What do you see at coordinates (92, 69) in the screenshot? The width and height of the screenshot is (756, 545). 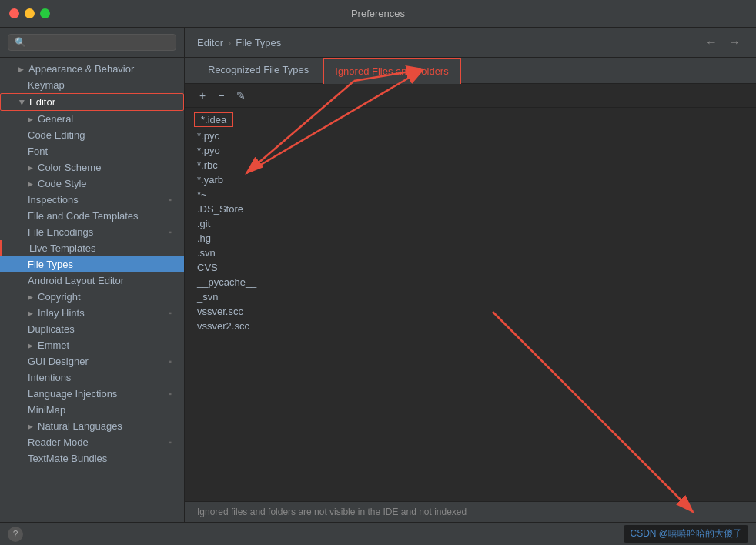 I see `sidebar-item-appearance: ▶ Appearance & Behavior` at bounding box center [92, 69].